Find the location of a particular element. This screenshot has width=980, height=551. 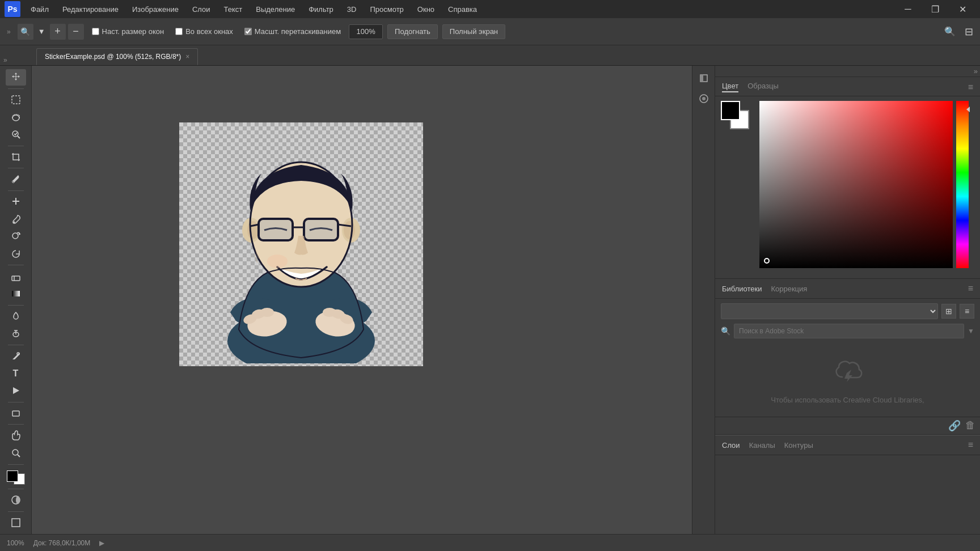

menu-file: Файл is located at coordinates (40, 9).